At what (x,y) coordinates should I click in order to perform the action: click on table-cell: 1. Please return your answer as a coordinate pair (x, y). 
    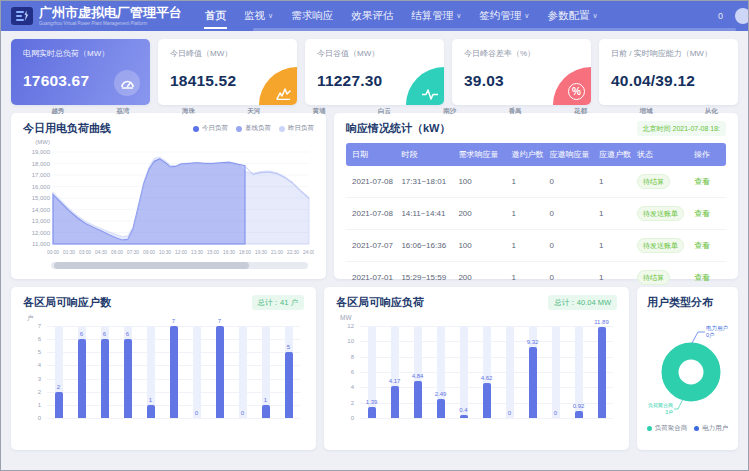
    Looking at the image, I should click on (612, 246).